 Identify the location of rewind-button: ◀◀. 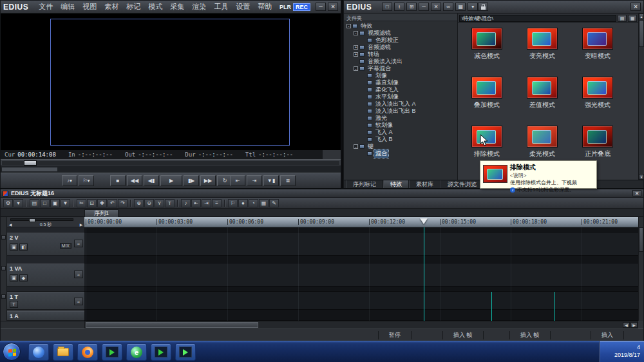
(135, 180).